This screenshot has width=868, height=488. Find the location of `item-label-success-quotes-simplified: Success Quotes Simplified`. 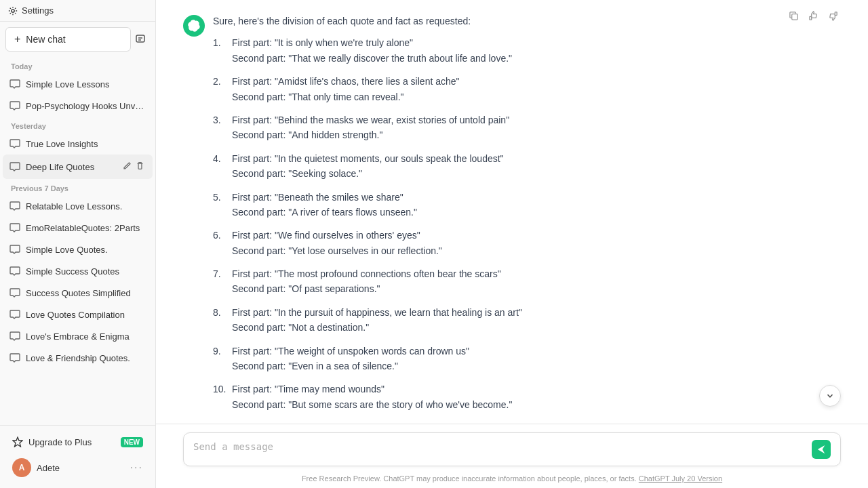

item-label-success-quotes-simplified: Success Quotes Simplified is located at coordinates (85, 293).